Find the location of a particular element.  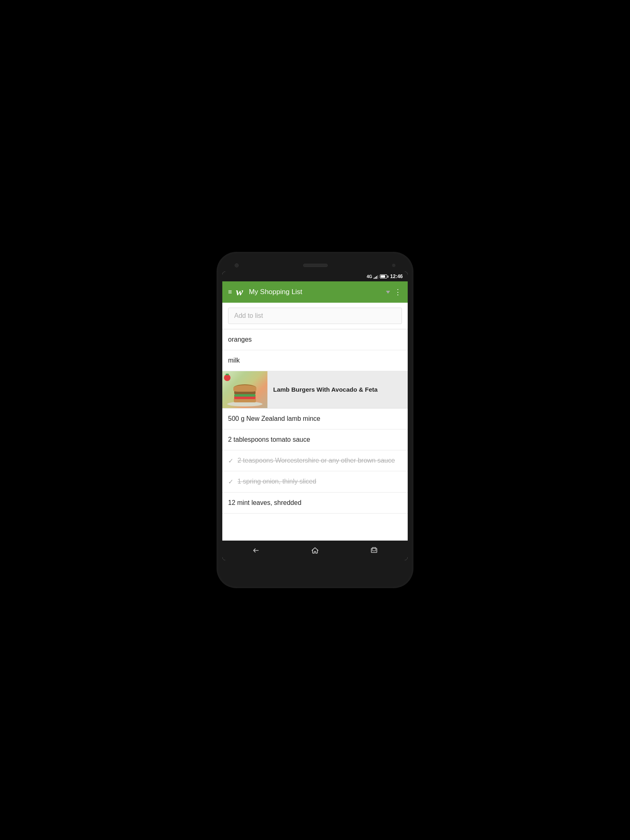

front-camera is located at coordinates (237, 265).